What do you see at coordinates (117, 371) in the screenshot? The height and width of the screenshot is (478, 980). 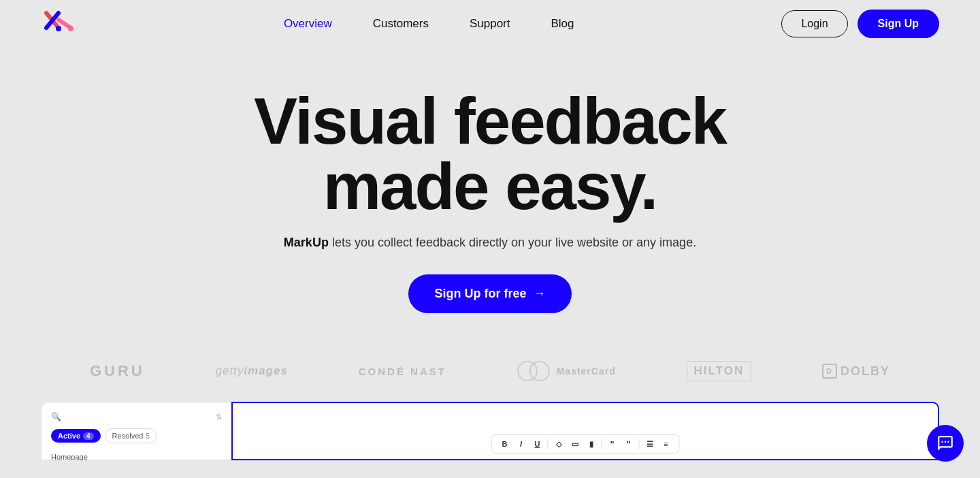 I see `logo-guru: GURU` at bounding box center [117, 371].